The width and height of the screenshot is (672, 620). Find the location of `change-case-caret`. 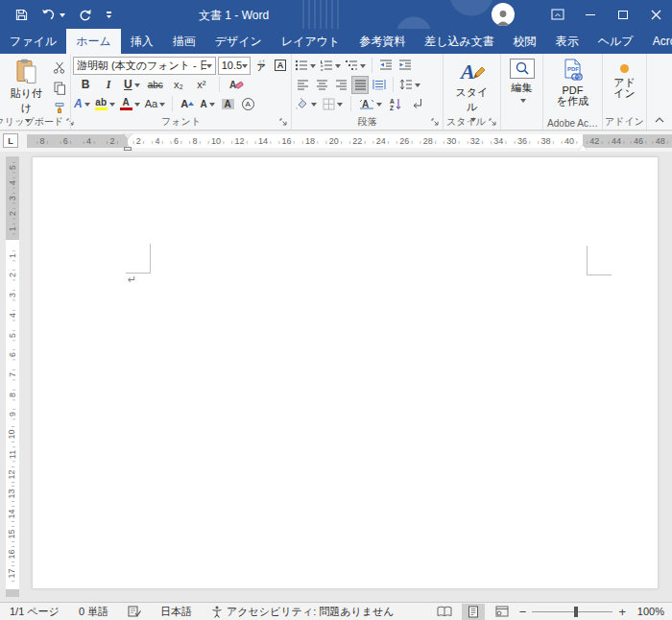

change-case-caret is located at coordinates (162, 106).